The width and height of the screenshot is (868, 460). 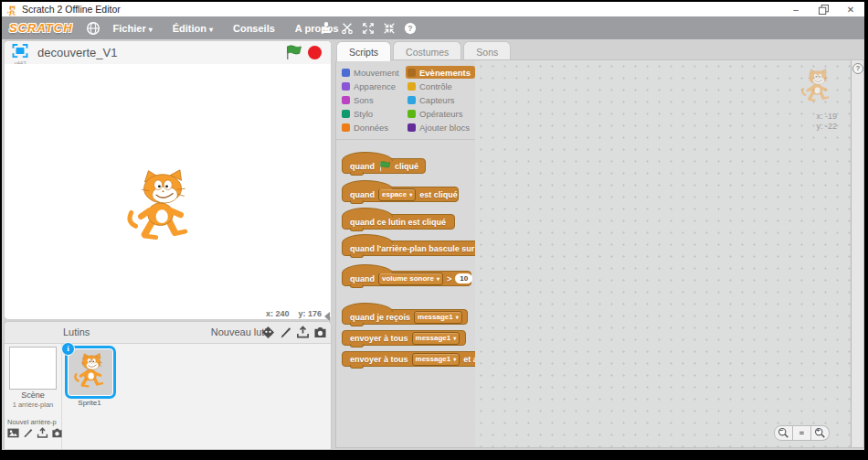 What do you see at coordinates (819, 430) in the screenshot?
I see `zoom-in-sign: +` at bounding box center [819, 430].